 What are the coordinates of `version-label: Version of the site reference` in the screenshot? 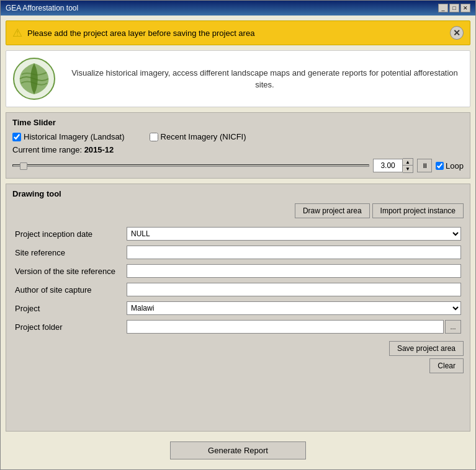 It's located at (68, 271).